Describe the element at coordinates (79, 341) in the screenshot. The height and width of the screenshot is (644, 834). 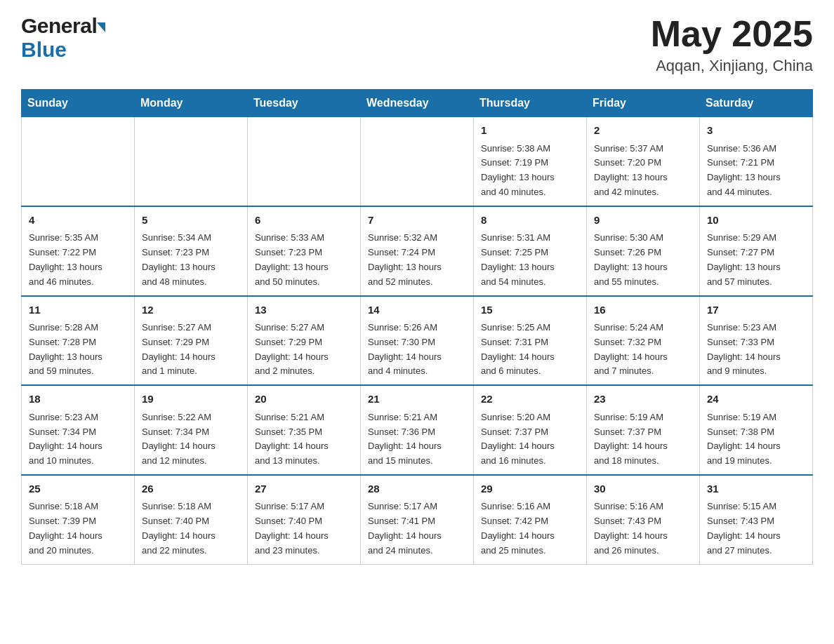
I see `calendar-cell: 11Sunrise: 5:28 AM Sunset: 7:28 PM Dayli…` at that location.